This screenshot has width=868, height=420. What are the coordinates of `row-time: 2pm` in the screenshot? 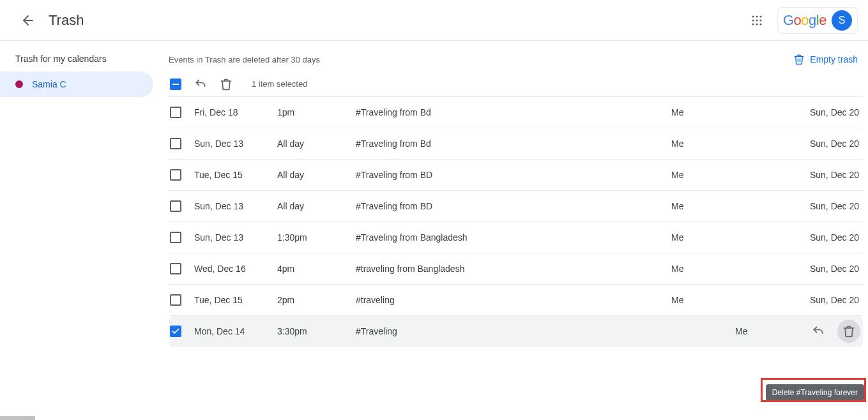 It's located at (317, 300).